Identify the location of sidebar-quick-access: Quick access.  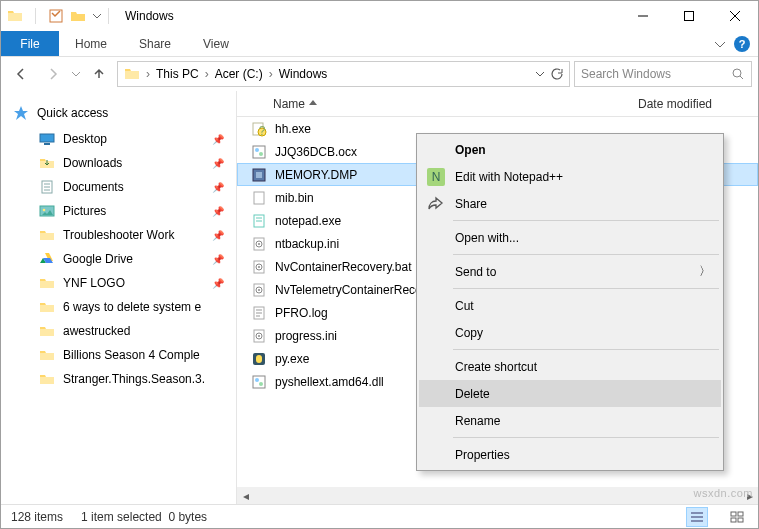
(118, 113).